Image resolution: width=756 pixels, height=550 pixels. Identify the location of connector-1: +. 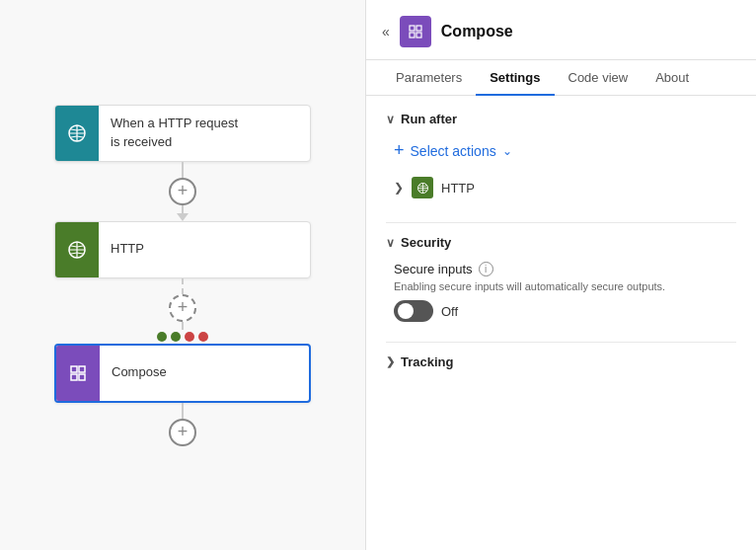
(183, 192).